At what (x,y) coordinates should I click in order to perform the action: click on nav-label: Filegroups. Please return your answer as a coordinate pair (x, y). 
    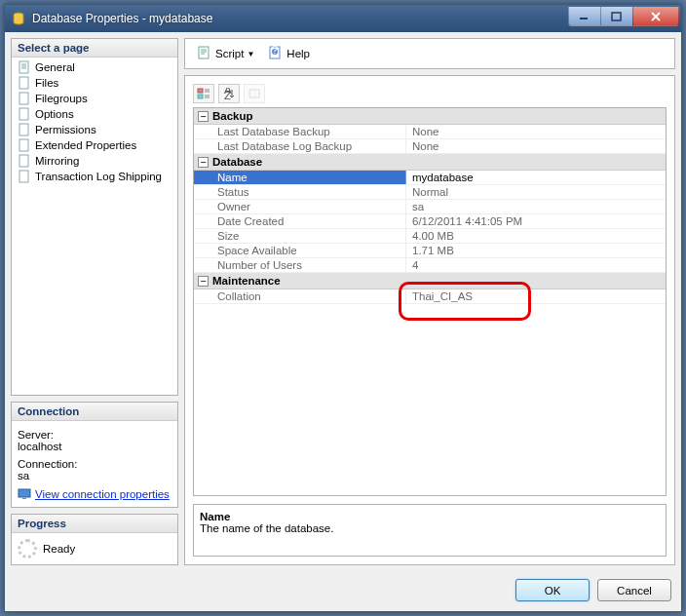
    Looking at the image, I should click on (61, 98).